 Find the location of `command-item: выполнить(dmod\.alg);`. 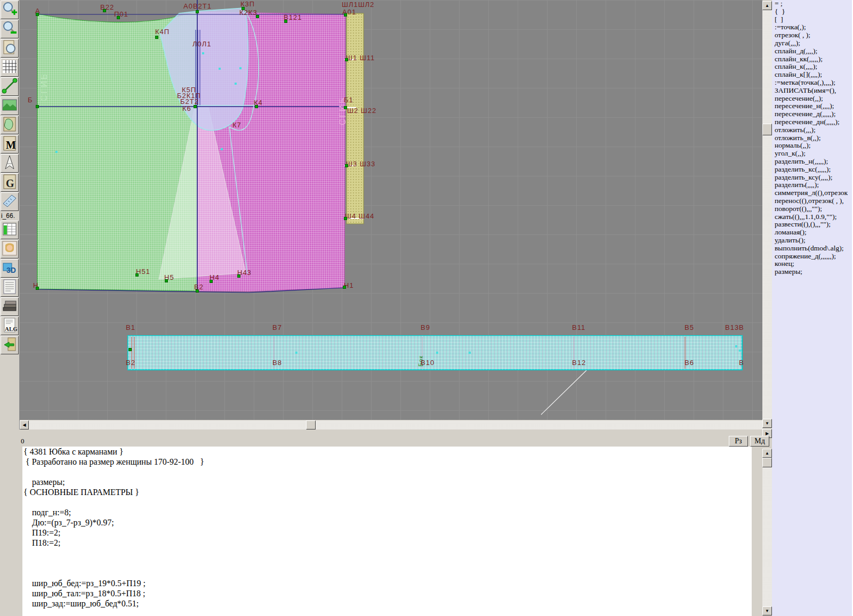

command-item: выполнить(dmod\.alg); is located at coordinates (812, 248).